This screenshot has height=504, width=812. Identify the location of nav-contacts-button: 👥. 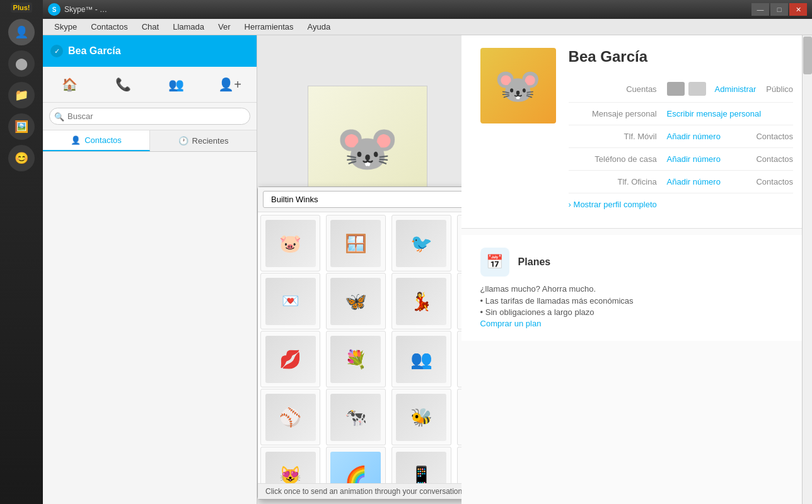
(177, 84).